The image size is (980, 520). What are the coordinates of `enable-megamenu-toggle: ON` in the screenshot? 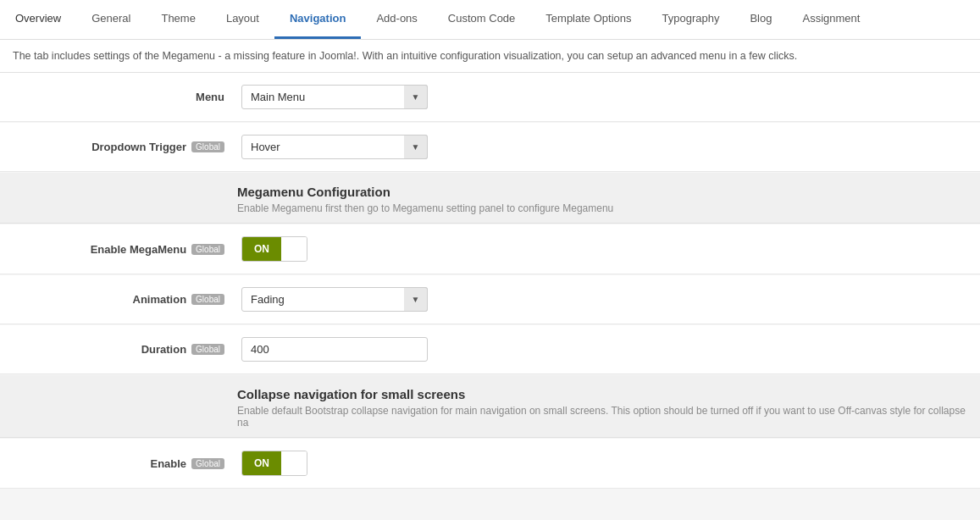 It's located at (274, 249).